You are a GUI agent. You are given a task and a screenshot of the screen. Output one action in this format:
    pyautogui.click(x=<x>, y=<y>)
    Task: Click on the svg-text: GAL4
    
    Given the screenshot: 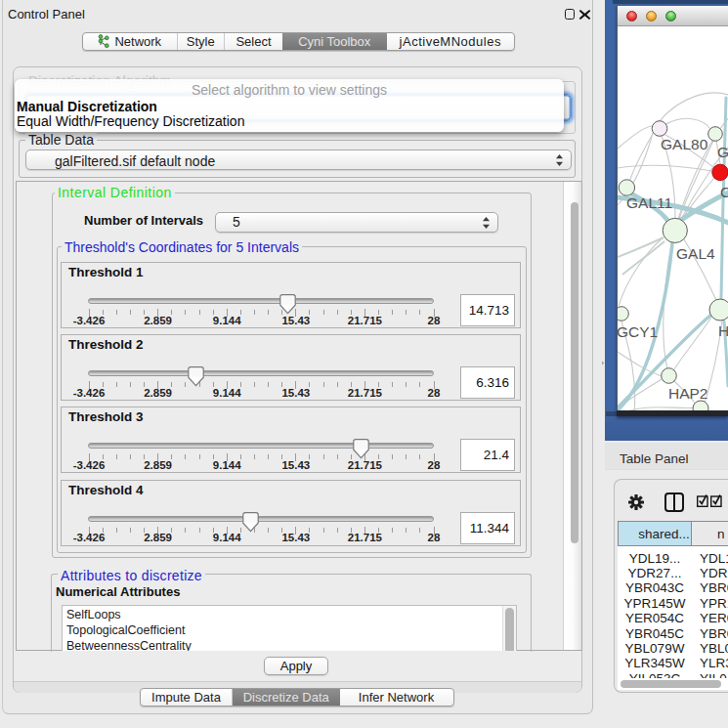 What is the action you would take?
    pyautogui.click(x=696, y=254)
    